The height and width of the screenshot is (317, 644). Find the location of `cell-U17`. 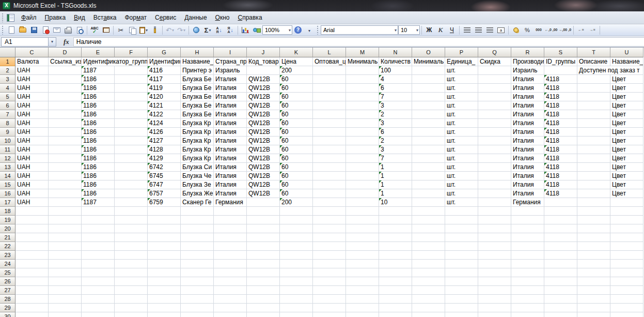

cell-U17 is located at coordinates (627, 203).